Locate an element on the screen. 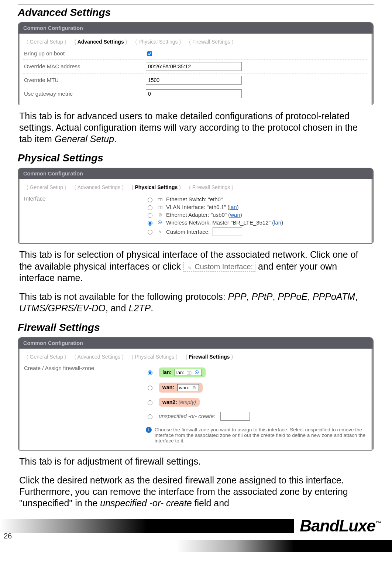 The height and width of the screenshot is (568, 392). iface-usb: Ethernet Adapter: "usb0" (wan) is located at coordinates (257, 215).